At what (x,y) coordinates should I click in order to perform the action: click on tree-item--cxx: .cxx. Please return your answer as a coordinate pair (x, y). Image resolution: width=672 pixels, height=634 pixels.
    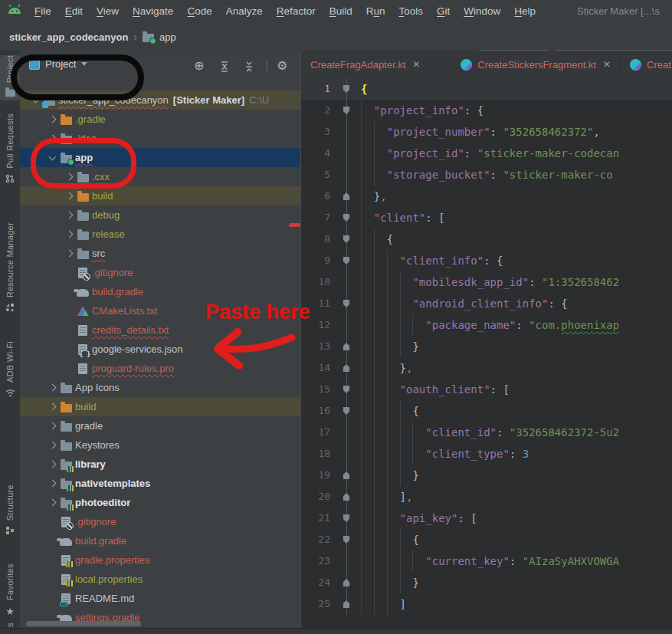
    Looking at the image, I should click on (160, 176).